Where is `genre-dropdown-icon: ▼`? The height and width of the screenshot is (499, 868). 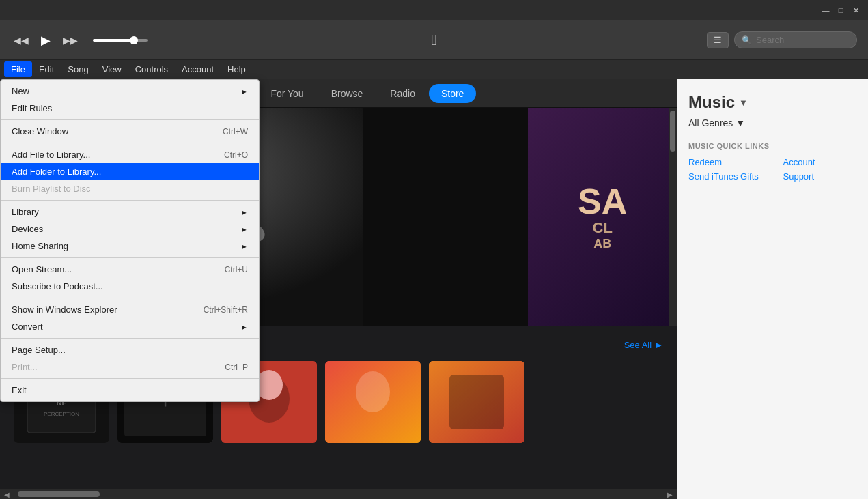
genre-dropdown-icon: ▼ is located at coordinates (740, 123).